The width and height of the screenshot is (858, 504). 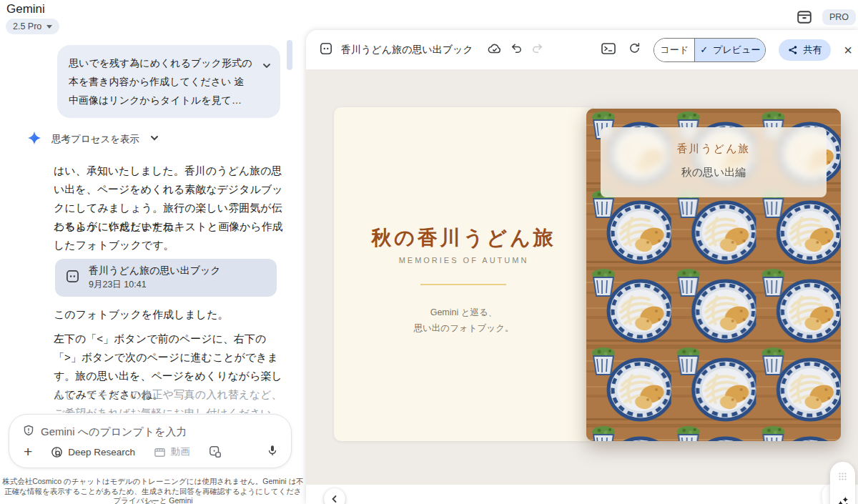 What do you see at coordinates (33, 26) in the screenshot?
I see `model-selector: 2.5 Pro` at bounding box center [33, 26].